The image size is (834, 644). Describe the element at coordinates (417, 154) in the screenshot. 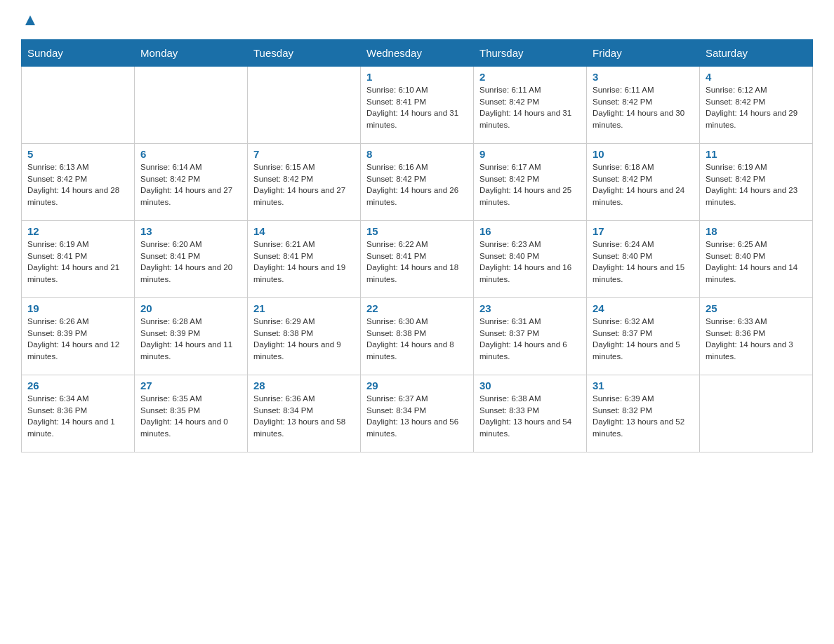

I see `day-number: 8` at that location.